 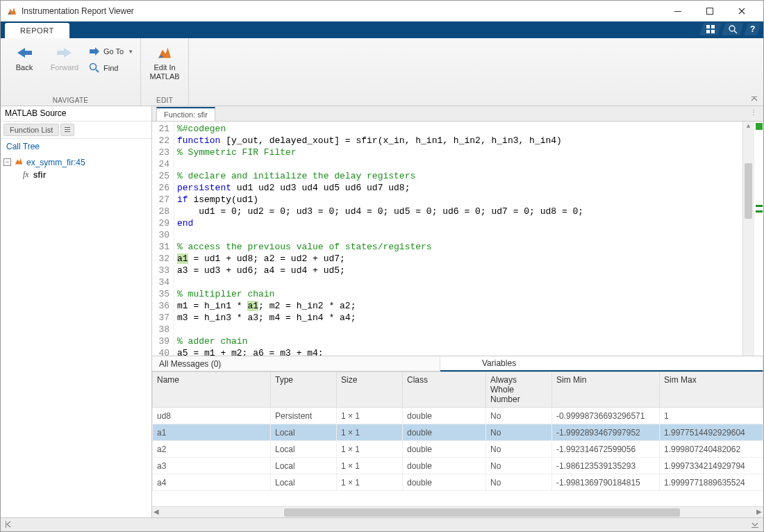 I want to click on code-minimap, so click(x=758, y=239).